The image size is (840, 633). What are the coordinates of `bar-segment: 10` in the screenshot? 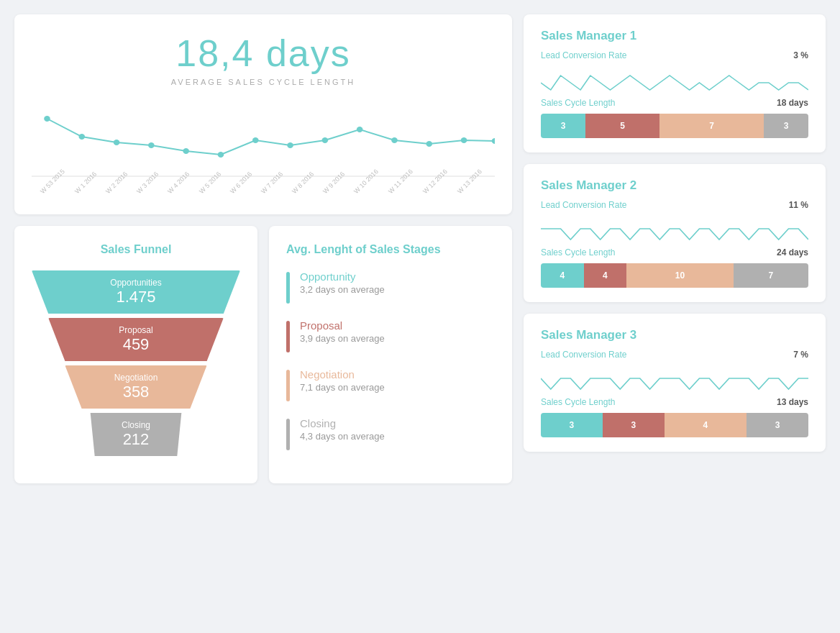 It's located at (680, 275).